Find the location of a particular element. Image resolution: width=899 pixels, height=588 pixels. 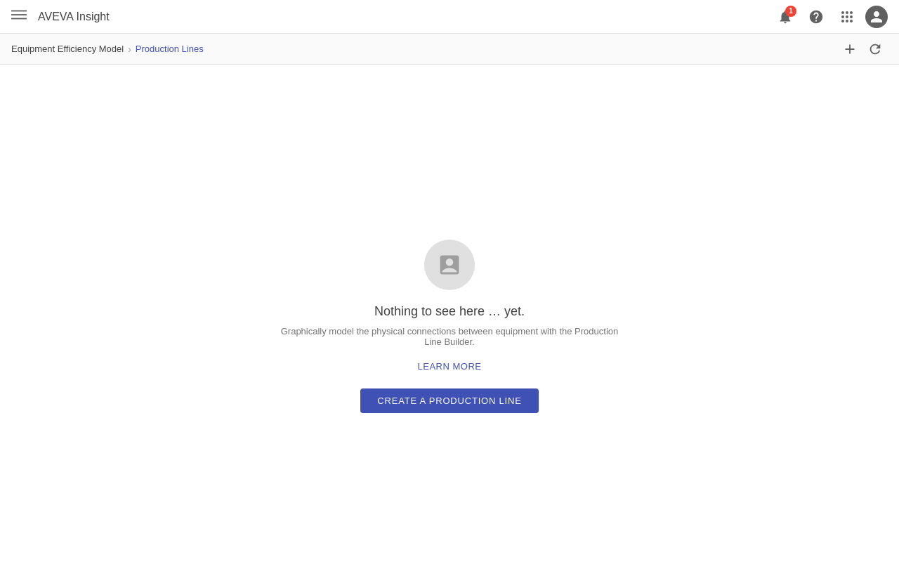

empty-state-icon is located at coordinates (450, 265).